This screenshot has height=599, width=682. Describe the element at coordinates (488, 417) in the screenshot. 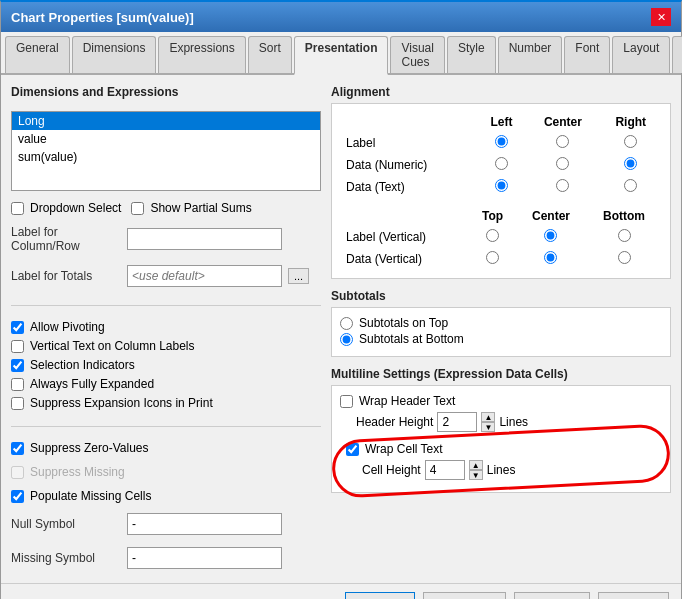

I see `header-height-up: ▲` at that location.